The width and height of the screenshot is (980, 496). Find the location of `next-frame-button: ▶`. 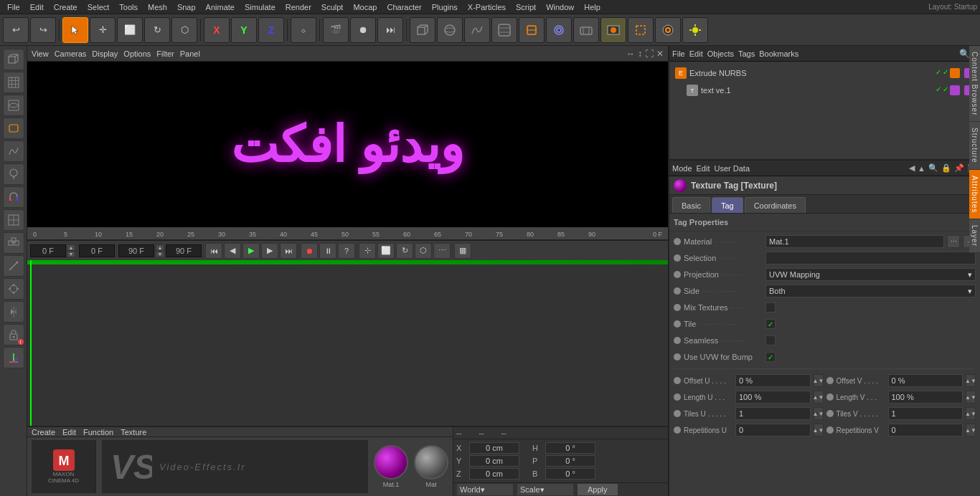

next-frame-button: ▶ is located at coordinates (270, 251).